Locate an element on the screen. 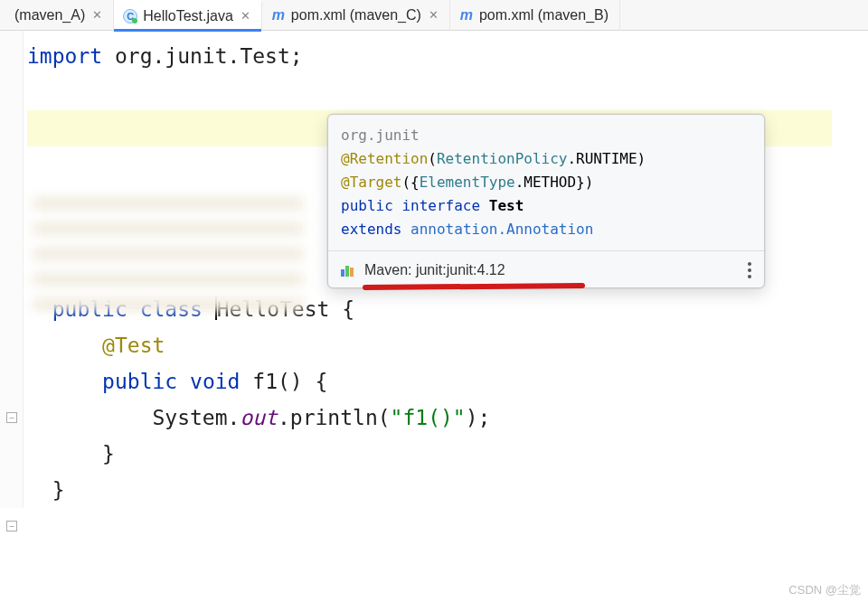 The image size is (868, 602). quickdoc-footer: Maven: junit:junit:4.12 is located at coordinates (546, 269).